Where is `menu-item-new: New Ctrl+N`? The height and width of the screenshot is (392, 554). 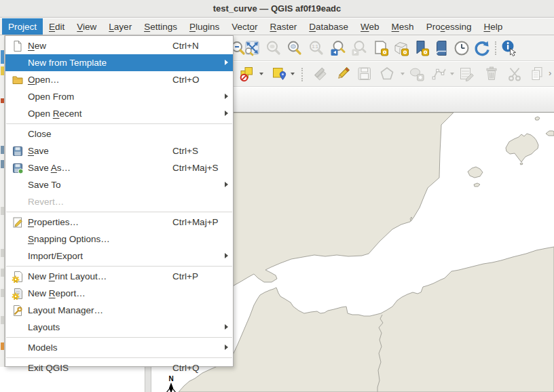 menu-item-new: New Ctrl+N is located at coordinates (119, 46).